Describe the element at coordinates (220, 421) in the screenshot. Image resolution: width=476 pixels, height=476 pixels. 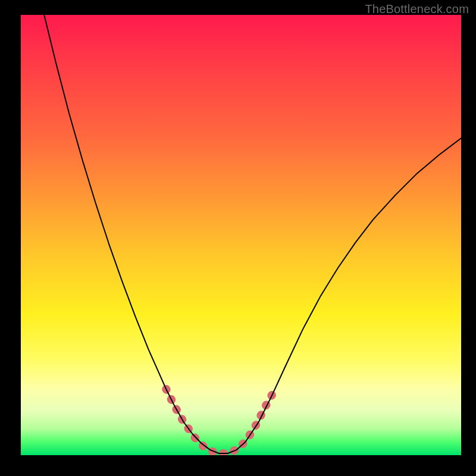
I see `minimum-band` at that location.